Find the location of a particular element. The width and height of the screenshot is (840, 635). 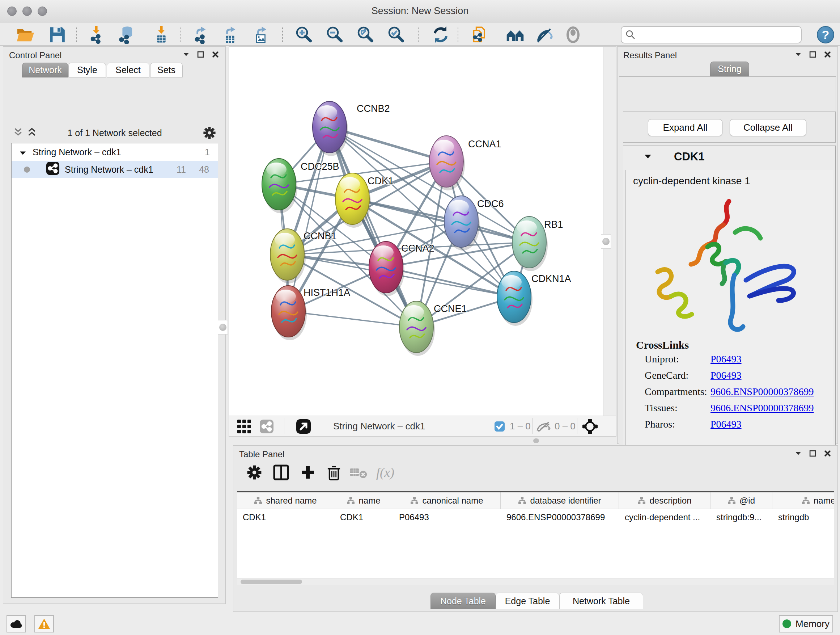

show-columns-icon is located at coordinates (281, 473).